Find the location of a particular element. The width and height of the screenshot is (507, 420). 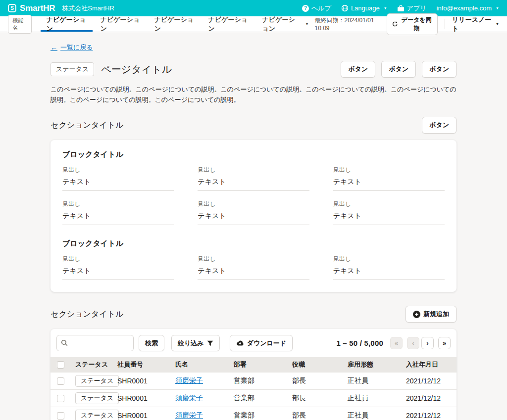

page-action-button-1: ボタン is located at coordinates (358, 69).